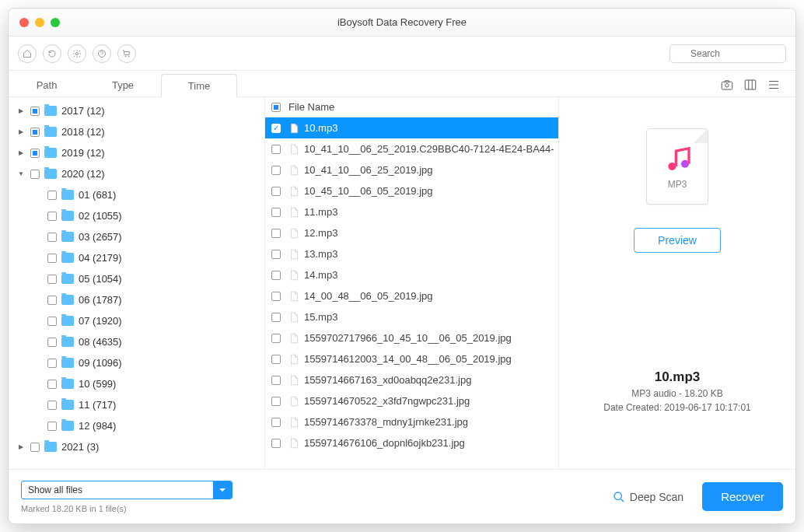  Describe the element at coordinates (137, 194) in the screenshot. I see `tree-month-row: 01 (681)` at that location.